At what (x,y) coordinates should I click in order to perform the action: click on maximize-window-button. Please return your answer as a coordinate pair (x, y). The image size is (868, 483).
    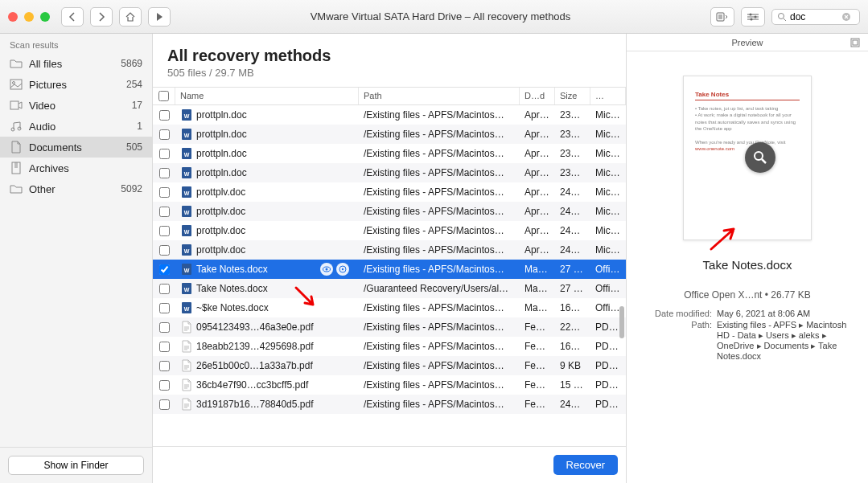
    Looking at the image, I should click on (45, 17).